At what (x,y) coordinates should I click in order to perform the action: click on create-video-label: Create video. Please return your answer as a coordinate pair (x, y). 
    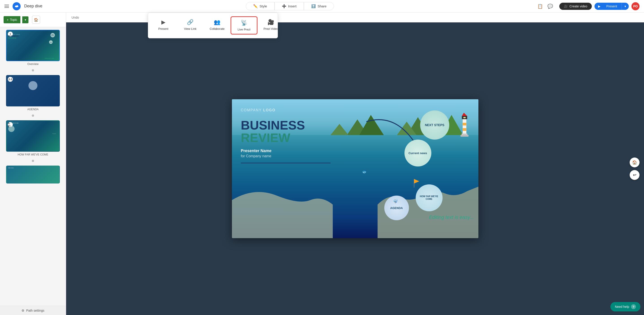
    Looking at the image, I should click on (578, 6).